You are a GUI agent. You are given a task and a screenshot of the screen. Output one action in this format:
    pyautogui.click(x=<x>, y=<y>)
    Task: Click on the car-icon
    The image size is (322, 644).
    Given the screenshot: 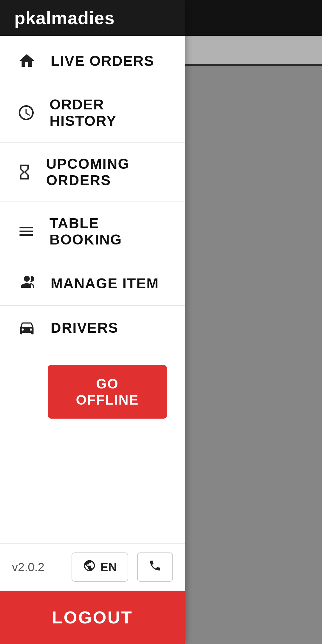 What is the action you would take?
    pyautogui.click(x=27, y=328)
    